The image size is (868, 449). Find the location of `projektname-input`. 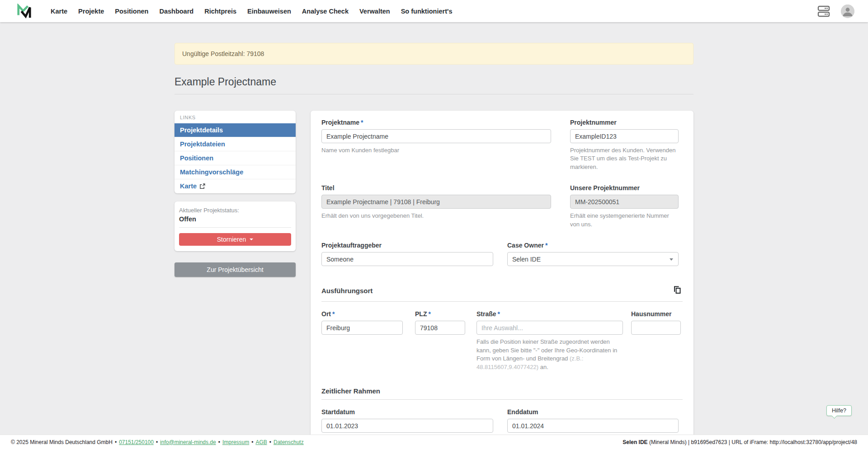

projektname-input is located at coordinates (436, 136).